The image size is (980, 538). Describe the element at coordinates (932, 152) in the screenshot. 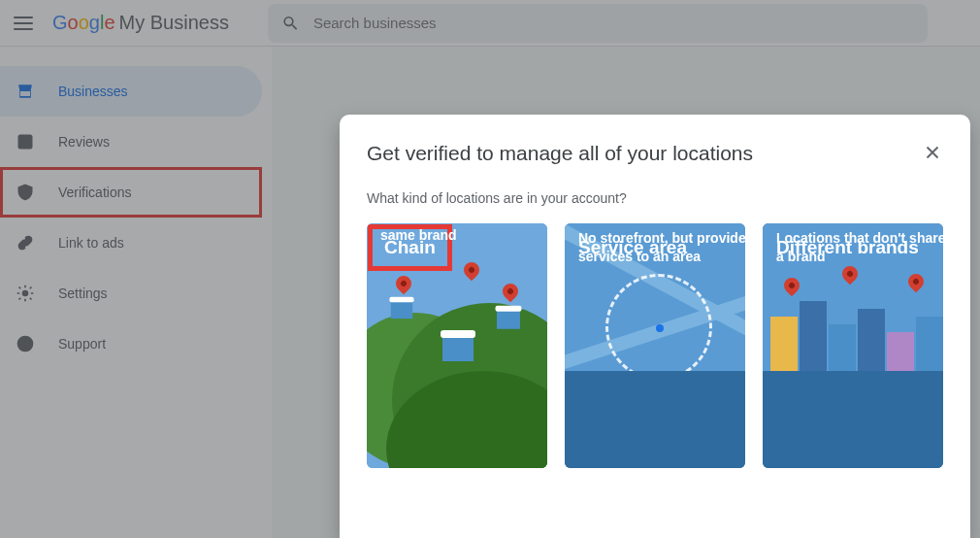

I see `close-icon` at that location.